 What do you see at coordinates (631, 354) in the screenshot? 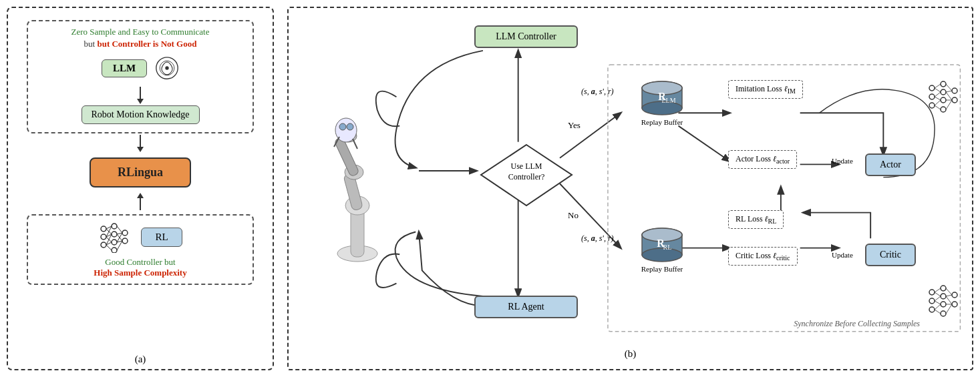
I see `caption-b: (b)` at bounding box center [631, 354].